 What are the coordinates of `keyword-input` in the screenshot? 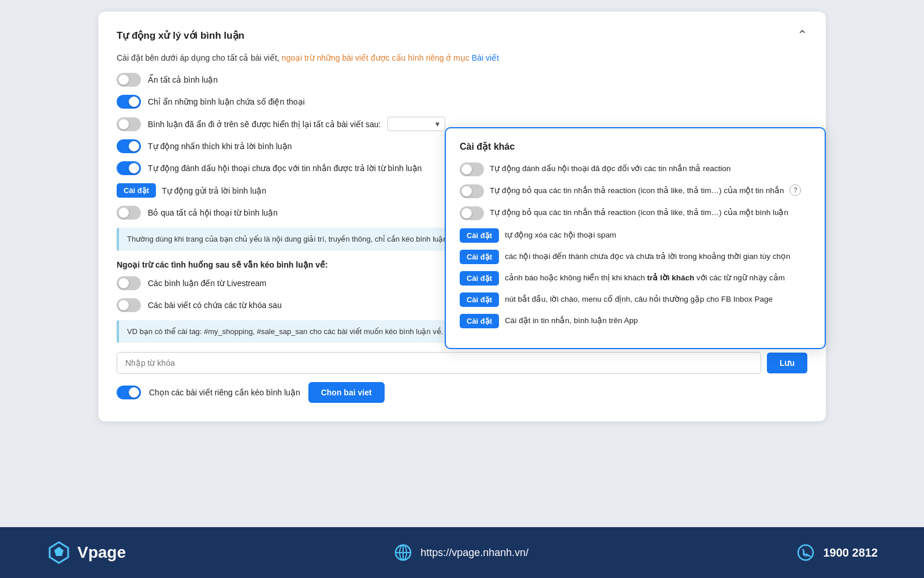 It's located at (439, 363).